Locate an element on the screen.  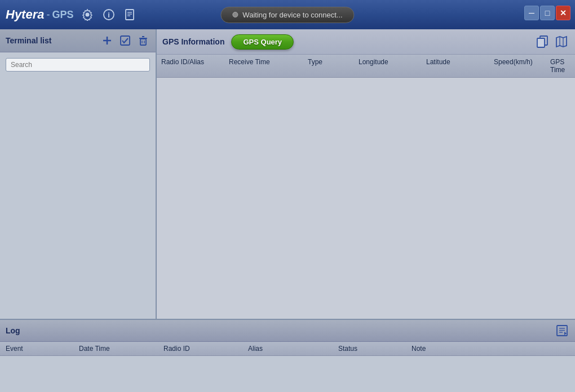
logo-dash: - is located at coordinates (48, 15).